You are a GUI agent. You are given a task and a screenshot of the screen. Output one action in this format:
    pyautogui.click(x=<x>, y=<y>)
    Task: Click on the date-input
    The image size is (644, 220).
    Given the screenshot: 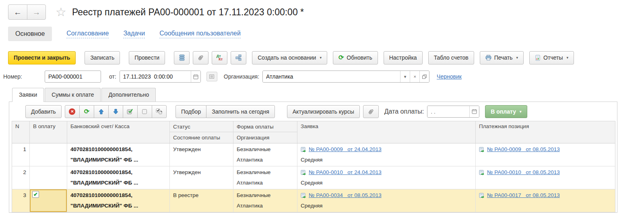 What is the action you would take?
    pyautogui.click(x=155, y=77)
    